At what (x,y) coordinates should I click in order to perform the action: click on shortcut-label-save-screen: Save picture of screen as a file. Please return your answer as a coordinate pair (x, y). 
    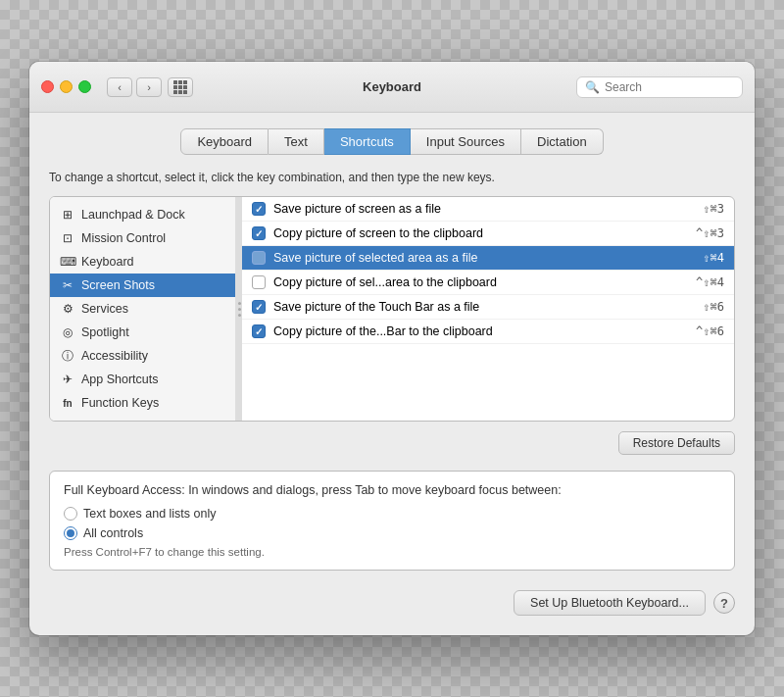
    Looking at the image, I should click on (484, 209).